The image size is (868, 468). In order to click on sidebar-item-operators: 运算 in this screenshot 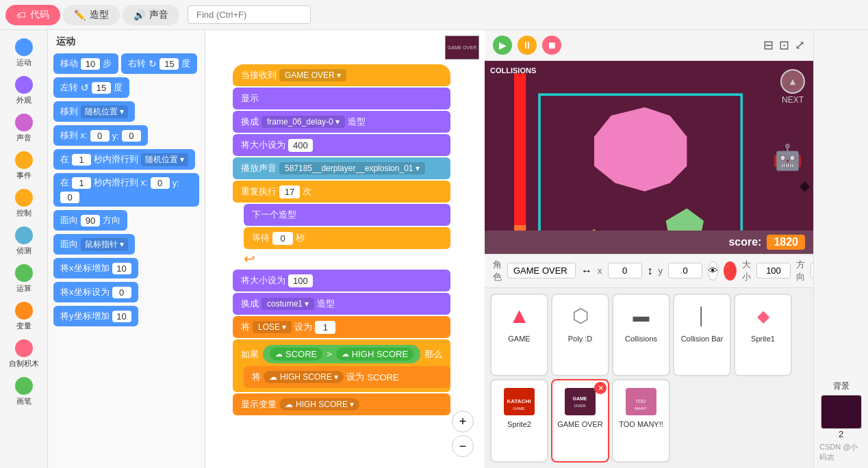, I will do `click(24, 279)`.